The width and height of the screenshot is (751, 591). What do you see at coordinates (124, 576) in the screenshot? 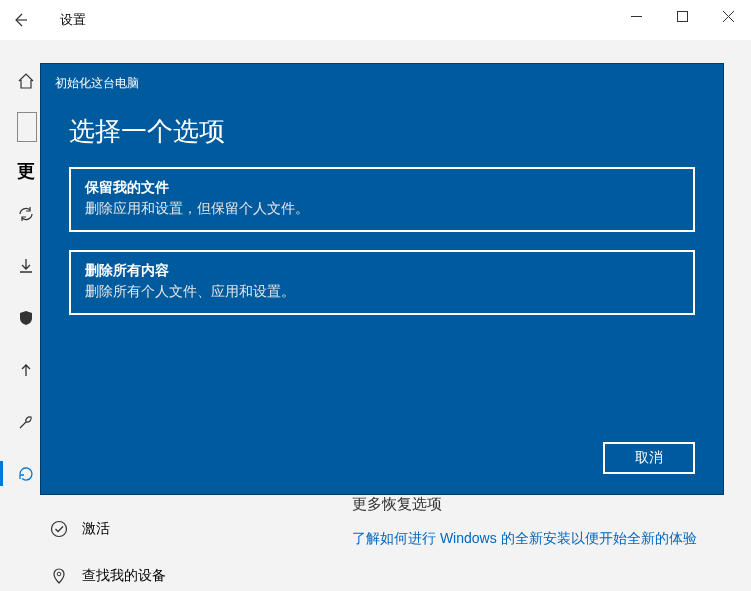
I see `sidebar-item-label: 查找我的设备` at bounding box center [124, 576].